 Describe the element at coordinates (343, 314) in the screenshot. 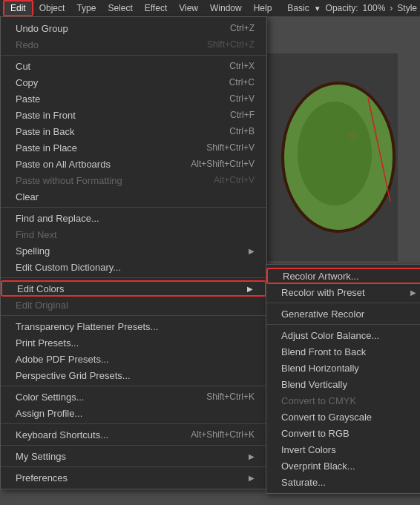

I see `submenu-item-generative-recolor: Generative Recolor` at that location.